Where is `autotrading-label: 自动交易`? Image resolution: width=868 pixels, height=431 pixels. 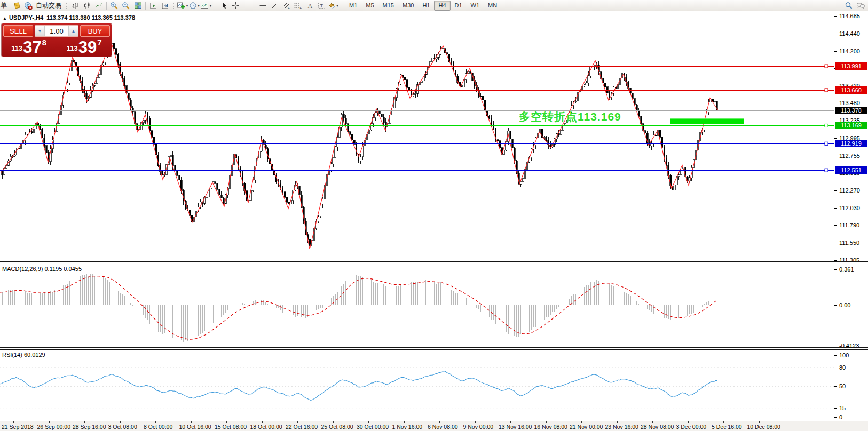
autotrading-label: 自动交易 is located at coordinates (49, 5).